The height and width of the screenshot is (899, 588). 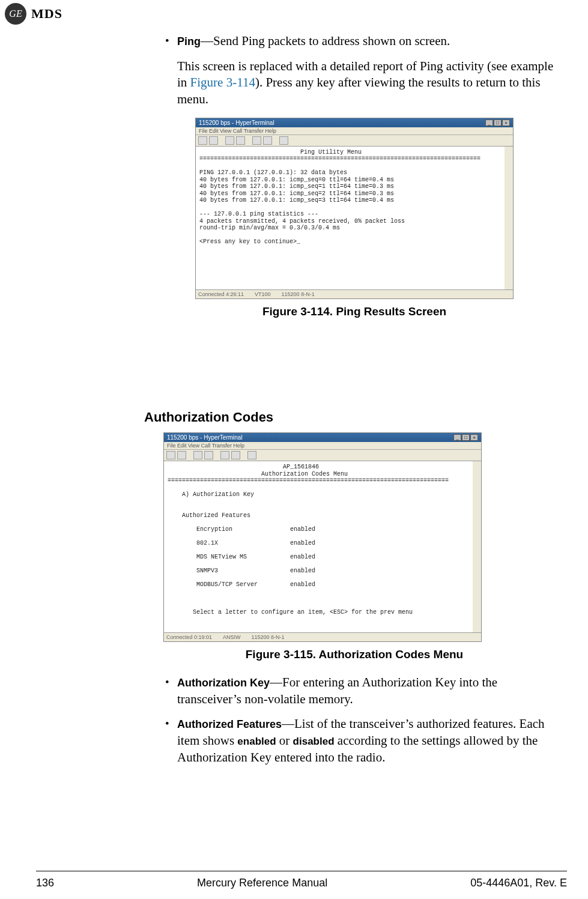 I want to click on or-text: or, so click(x=285, y=740).